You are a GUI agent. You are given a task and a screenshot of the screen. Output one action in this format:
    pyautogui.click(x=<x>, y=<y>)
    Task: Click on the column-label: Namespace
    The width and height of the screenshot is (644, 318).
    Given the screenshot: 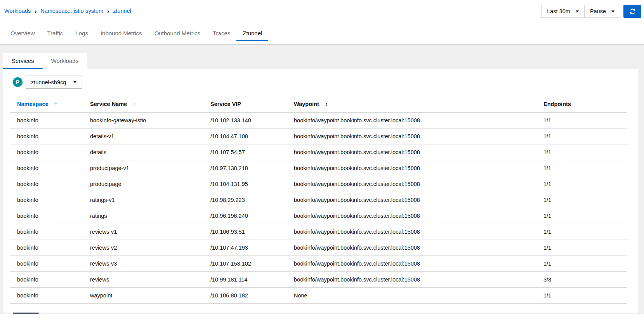 What is the action you would take?
    pyautogui.click(x=33, y=104)
    